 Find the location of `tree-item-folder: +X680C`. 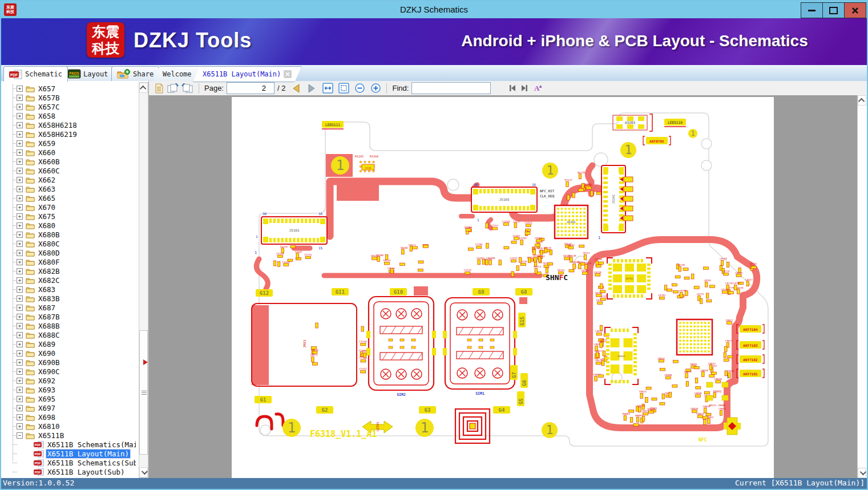

tree-item-folder: +X680C is located at coordinates (68, 244).